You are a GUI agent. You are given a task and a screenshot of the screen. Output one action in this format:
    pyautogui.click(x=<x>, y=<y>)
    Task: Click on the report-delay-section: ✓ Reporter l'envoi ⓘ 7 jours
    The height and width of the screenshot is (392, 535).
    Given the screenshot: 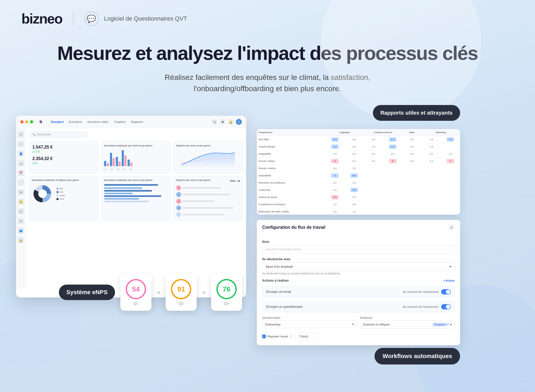 What is the action you would take?
    pyautogui.click(x=358, y=336)
    